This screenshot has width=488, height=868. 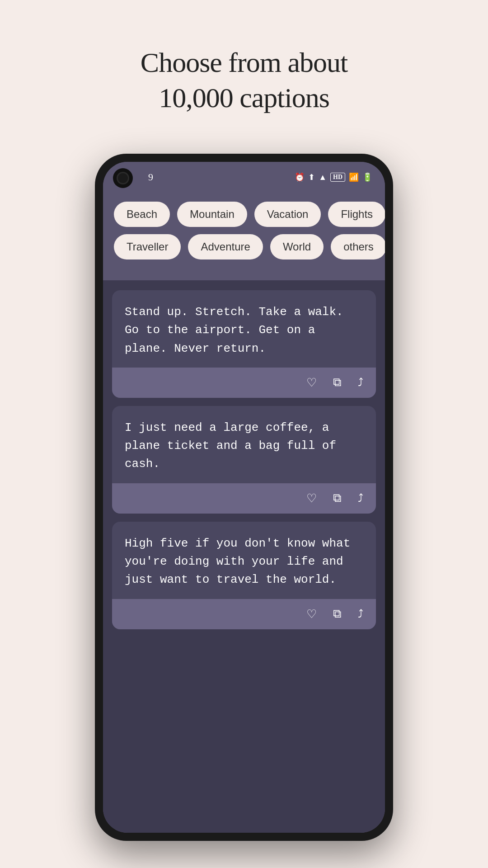 What do you see at coordinates (244, 236) in the screenshot?
I see `chips-section: Beach Mountain Vacation Flights Travelle…` at bounding box center [244, 236].